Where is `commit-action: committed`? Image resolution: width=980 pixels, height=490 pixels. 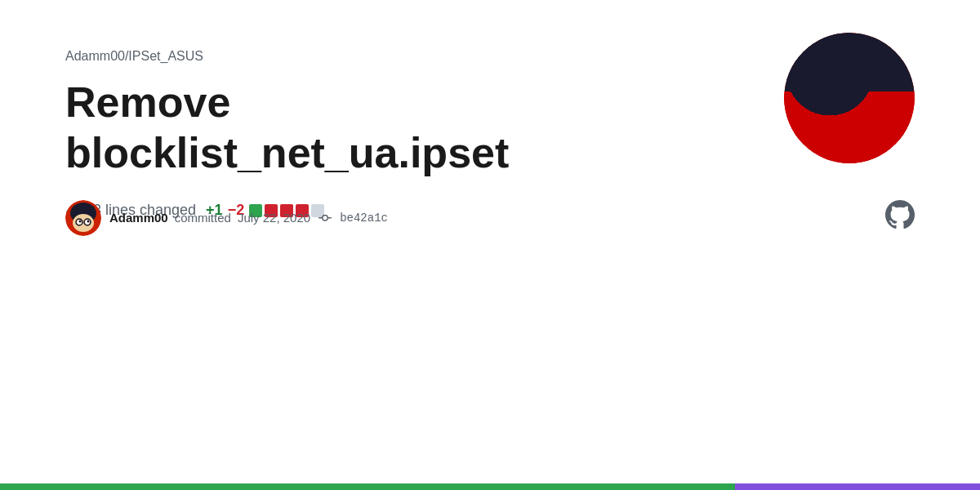 commit-action: committed is located at coordinates (203, 217).